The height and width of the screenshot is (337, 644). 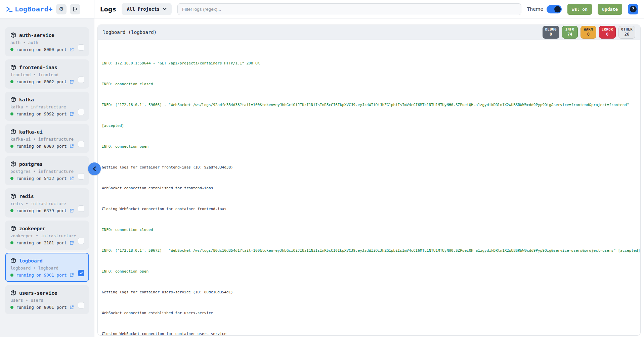 What do you see at coordinates (47, 179) in the screenshot?
I see `service-status-row: running on 5432 port` at bounding box center [47, 179].